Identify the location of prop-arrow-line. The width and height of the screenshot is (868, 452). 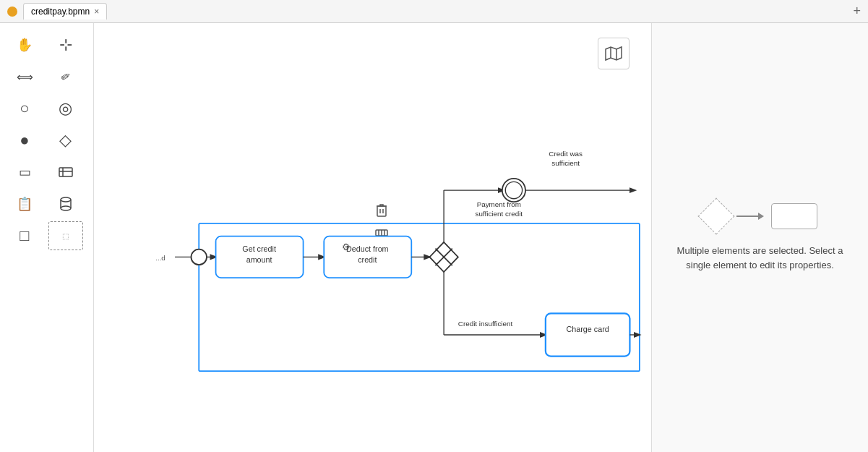
(747, 216).